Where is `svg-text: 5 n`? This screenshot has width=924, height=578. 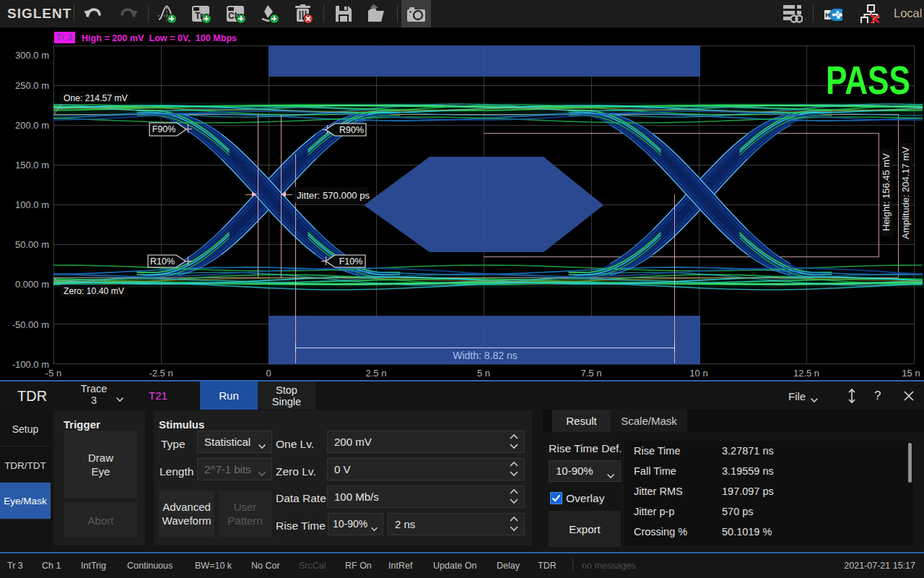 svg-text: 5 n is located at coordinates (484, 373).